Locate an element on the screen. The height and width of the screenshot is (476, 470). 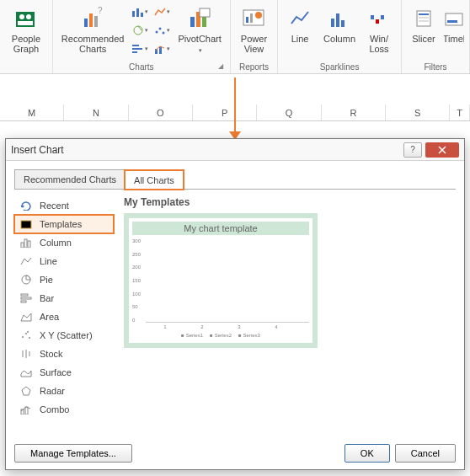
pivotchart-button: PivotChart▾ is located at coordinates (199, 29).